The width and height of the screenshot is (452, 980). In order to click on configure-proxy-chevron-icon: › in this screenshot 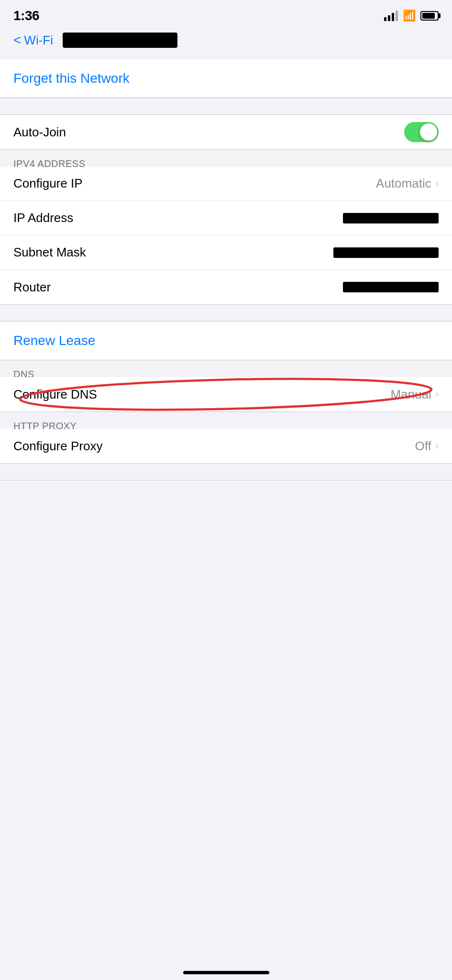, I will do `click(437, 446)`.